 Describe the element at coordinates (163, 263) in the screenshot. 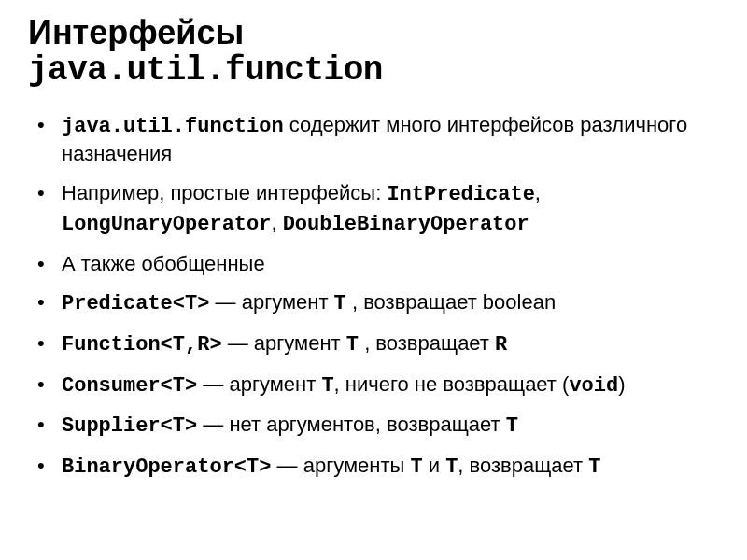

I see `text: А также обобщенные` at that location.